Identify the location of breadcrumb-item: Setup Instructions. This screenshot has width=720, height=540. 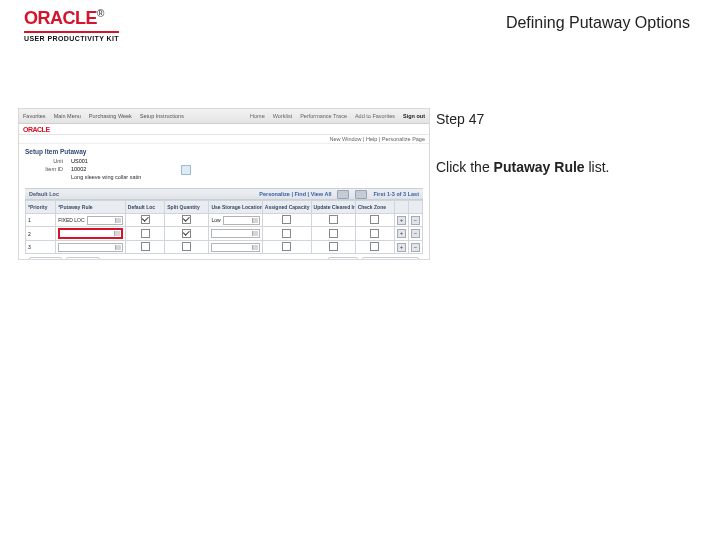
(162, 116).